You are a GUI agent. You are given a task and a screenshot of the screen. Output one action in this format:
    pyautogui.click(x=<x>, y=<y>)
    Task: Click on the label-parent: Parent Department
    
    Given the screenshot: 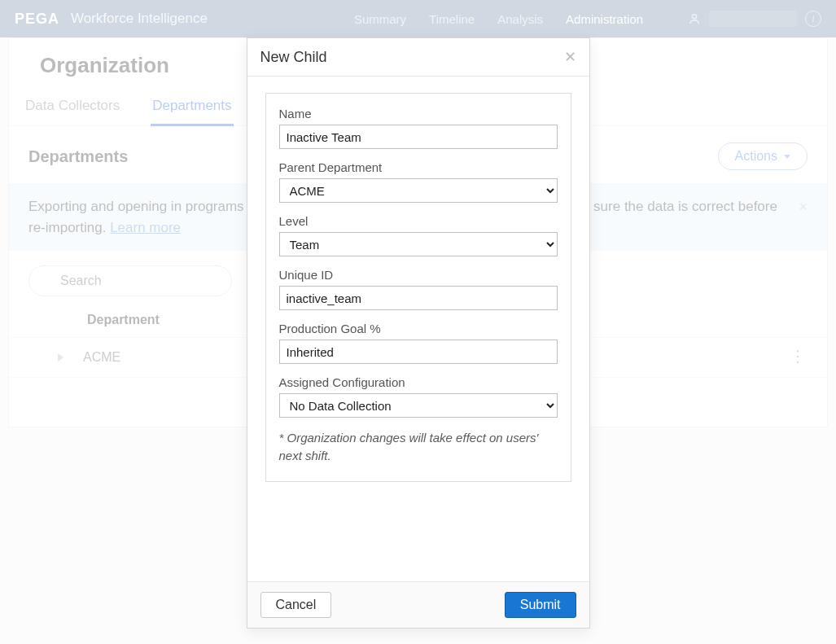 What is the action you would take?
    pyautogui.click(x=418, y=168)
    